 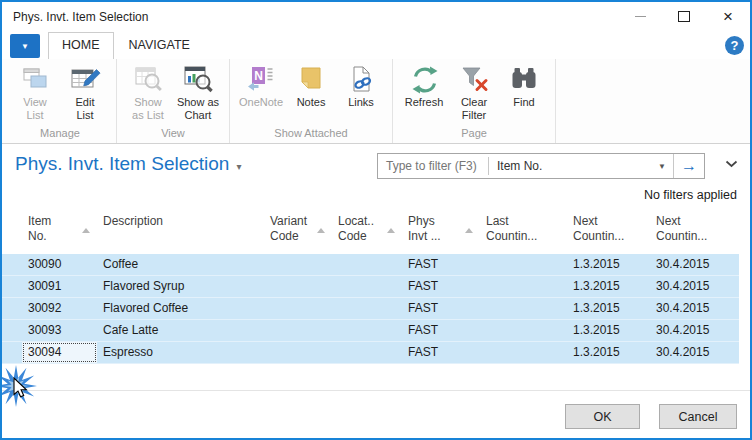 I want to click on cell-item-no: 30090, so click(x=60, y=264).